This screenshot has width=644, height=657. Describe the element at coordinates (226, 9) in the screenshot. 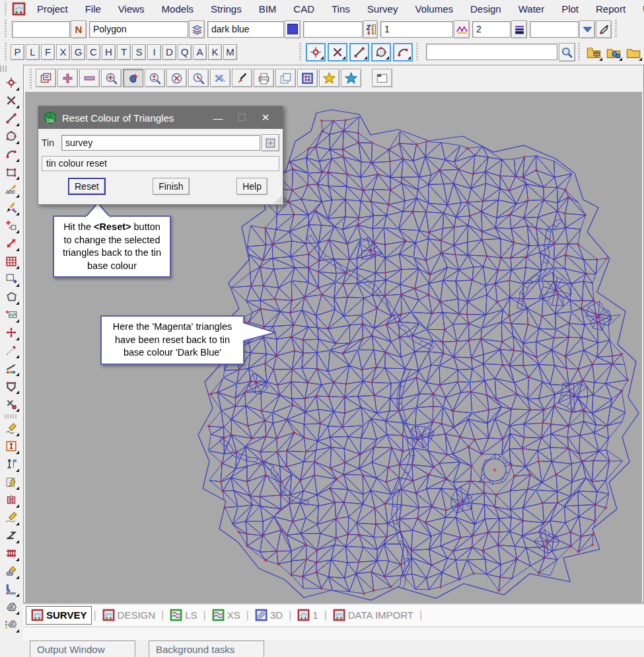

I see `menu-strings: Strings` at that location.